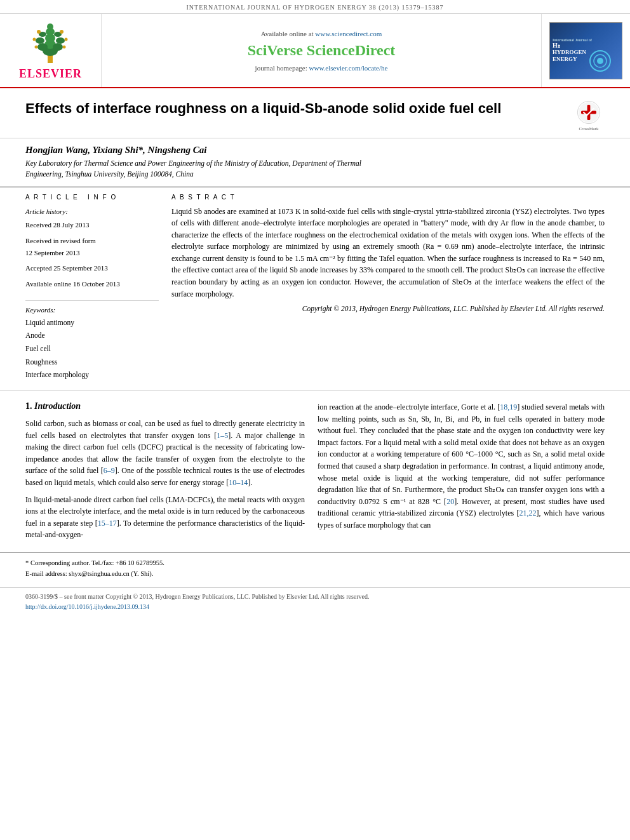 This screenshot has height=840, width=630. Describe the element at coordinates (51, 51) in the screenshot. I see `elsevier-logo-section: ELSEVIER` at that location.